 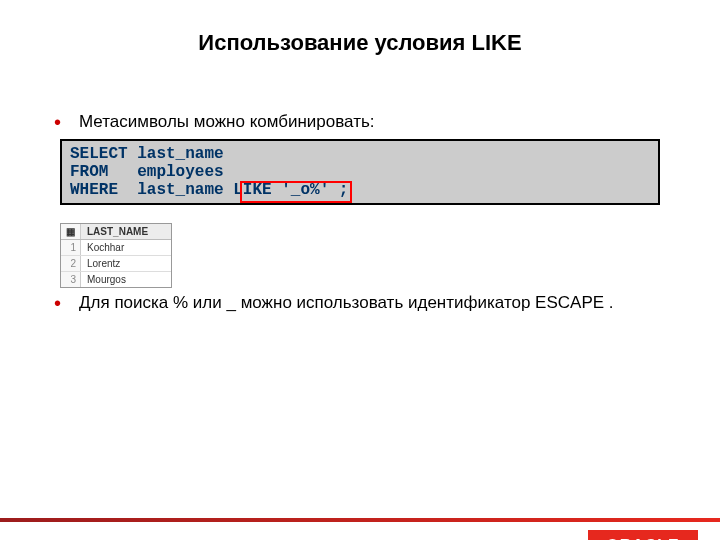 I want to click on sql-line-3a: WHERE last_name, so click(x=152, y=190).